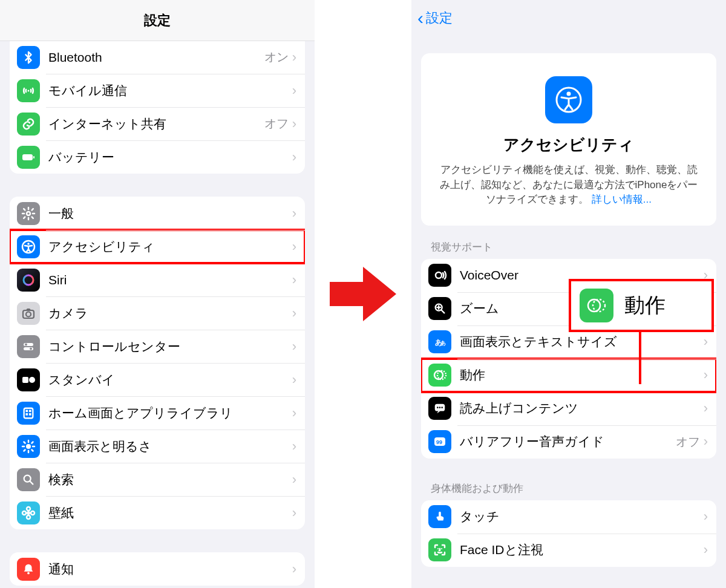  Describe the element at coordinates (28, 247) in the screenshot. I see `accessibility-icon` at that location.